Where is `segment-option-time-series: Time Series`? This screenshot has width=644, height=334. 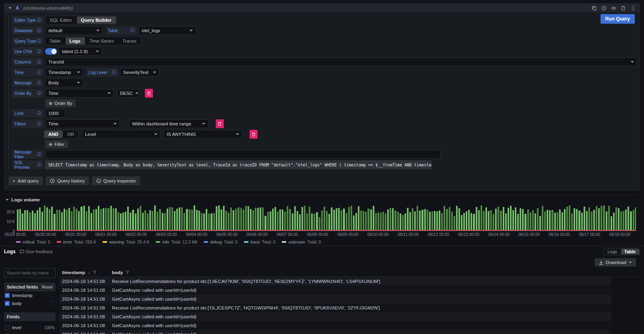 segment-option-time-series: Time Series is located at coordinates (102, 41).